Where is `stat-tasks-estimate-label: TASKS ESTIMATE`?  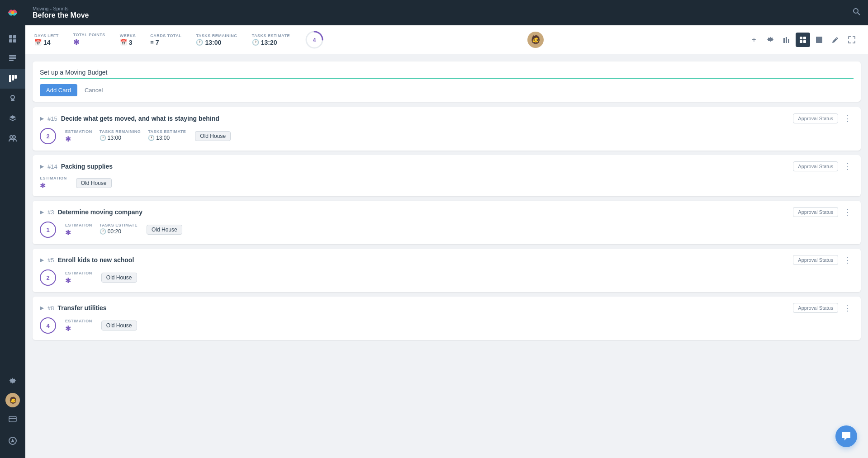
stat-tasks-estimate-label: TASKS ESTIMATE is located at coordinates (271, 36).